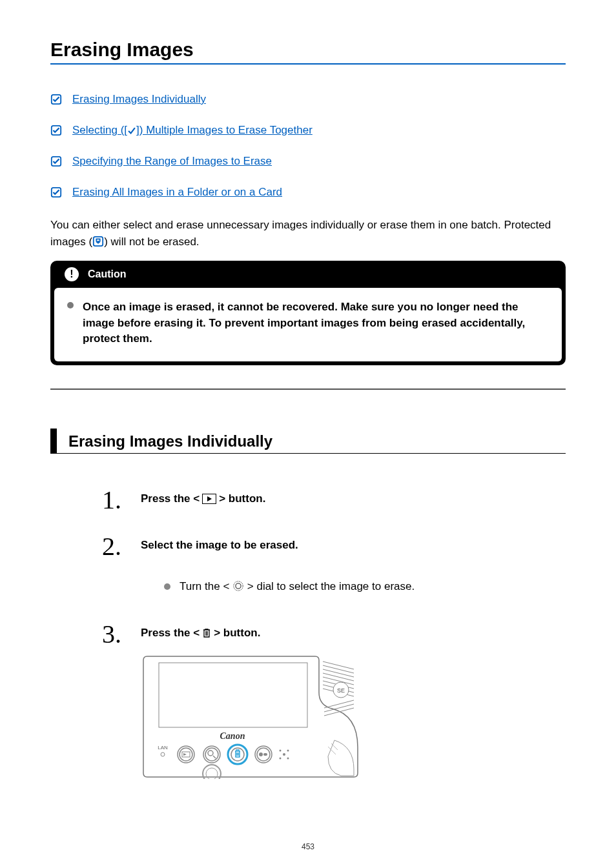  I want to click on set-label: SE, so click(341, 691).